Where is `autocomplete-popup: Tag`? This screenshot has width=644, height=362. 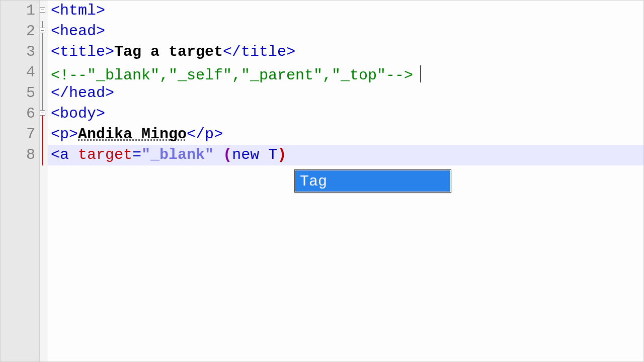
autocomplete-popup: Tag is located at coordinates (373, 181).